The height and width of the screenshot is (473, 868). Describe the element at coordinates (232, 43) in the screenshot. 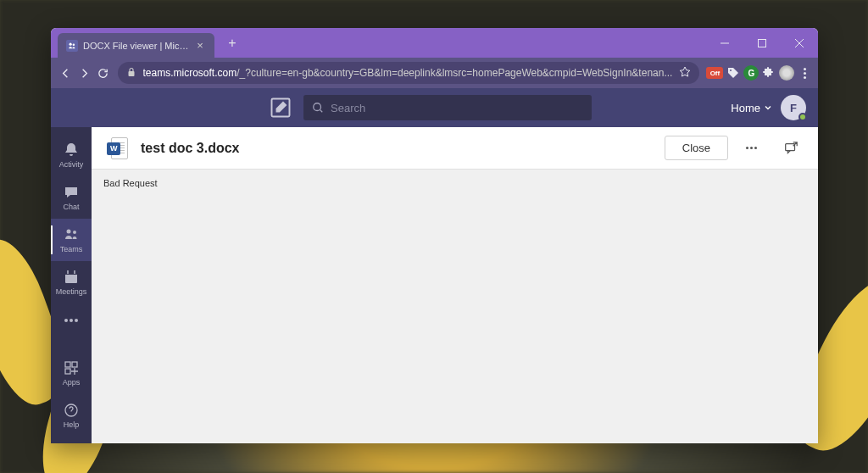

I see `new-tab-button: +` at that location.